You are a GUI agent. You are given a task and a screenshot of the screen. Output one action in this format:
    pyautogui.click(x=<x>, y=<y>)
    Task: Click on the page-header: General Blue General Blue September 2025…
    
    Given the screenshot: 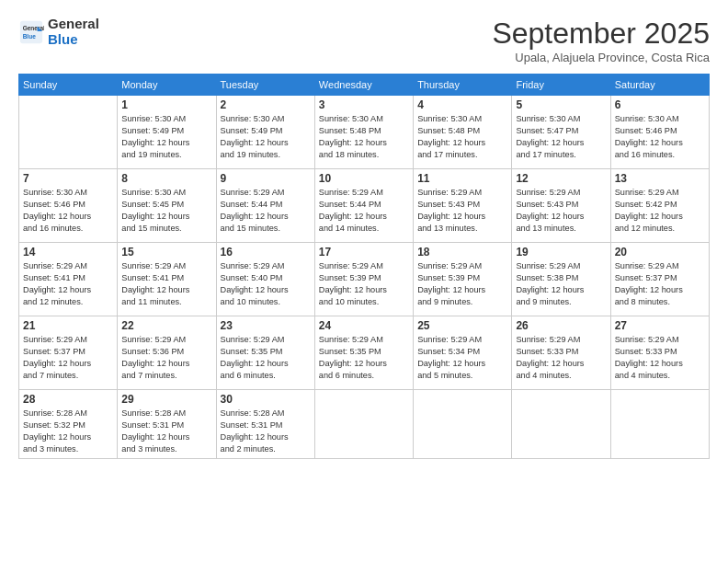 What is the action you would take?
    pyautogui.click(x=364, y=40)
    